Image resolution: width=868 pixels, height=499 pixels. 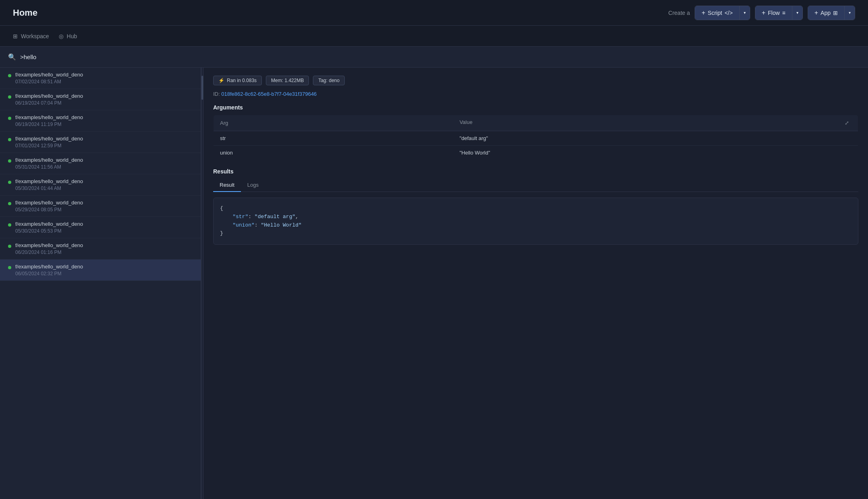 What do you see at coordinates (434, 57) in the screenshot?
I see `search-bar: 🔍` at bounding box center [434, 57].